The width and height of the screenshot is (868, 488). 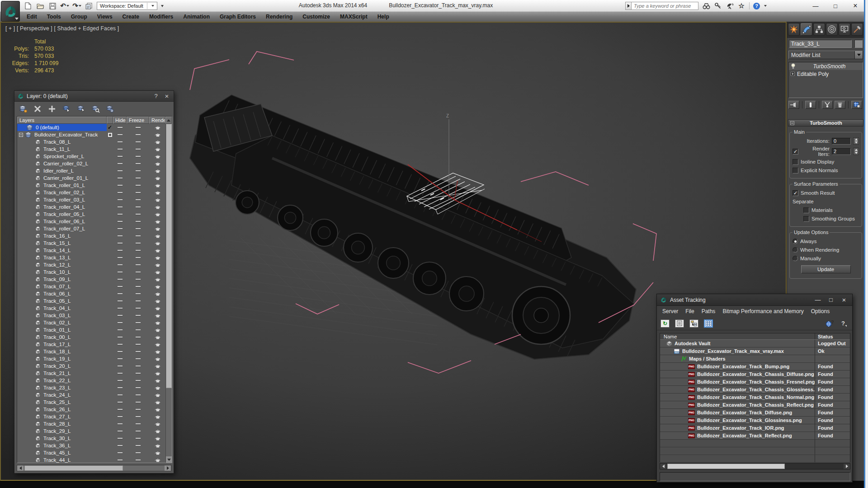 I want to click on layer-properties-icon, so click(x=110, y=109).